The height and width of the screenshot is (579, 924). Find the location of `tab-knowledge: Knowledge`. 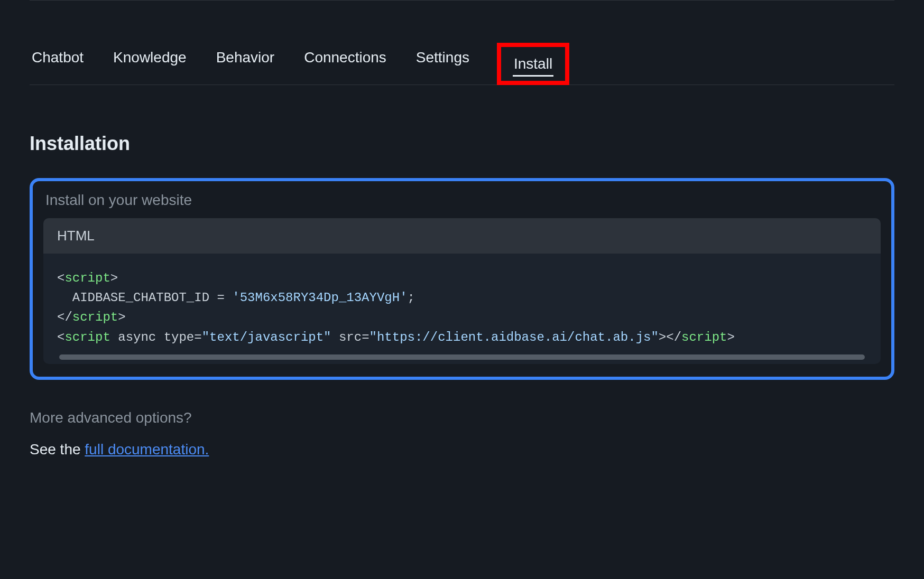

tab-knowledge: Knowledge is located at coordinates (150, 64).